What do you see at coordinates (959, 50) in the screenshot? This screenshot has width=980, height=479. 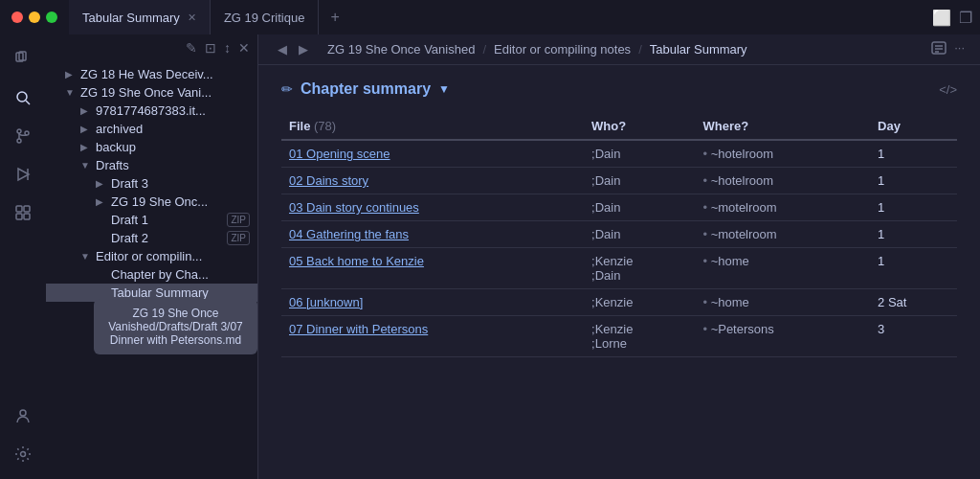 I see `more-options-icon: ···` at bounding box center [959, 50].